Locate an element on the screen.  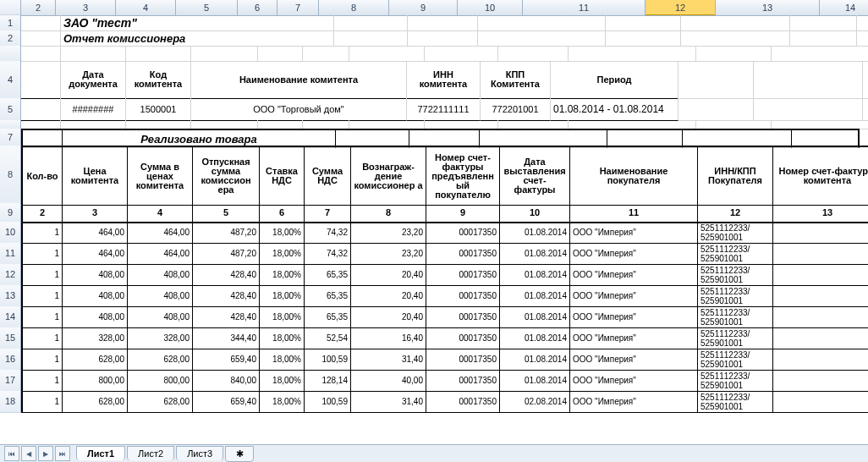
col-header: 6 is located at coordinates (257, 8).